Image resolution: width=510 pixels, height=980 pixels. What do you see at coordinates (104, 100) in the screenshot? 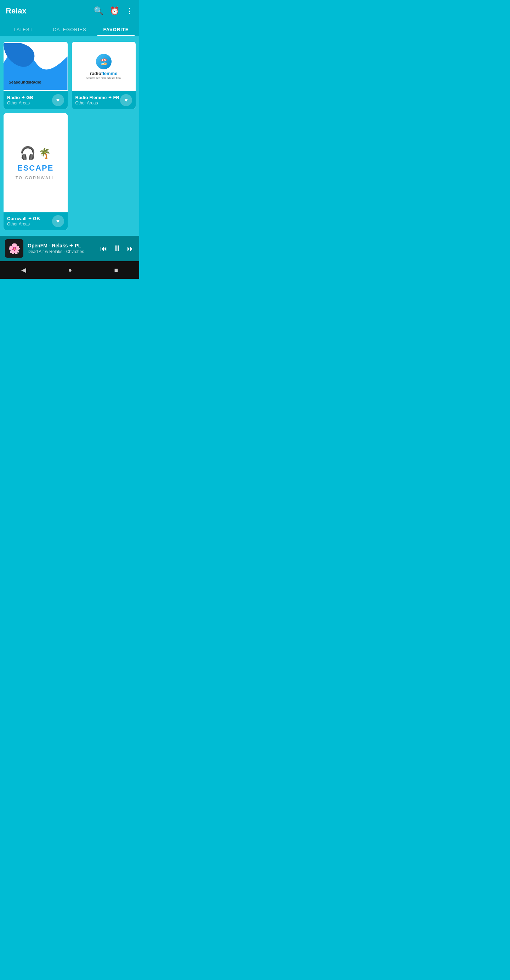
I see `card-info-radioflemme: Radio Flemme ✦ FR Other Areas ♥` at bounding box center [104, 100].